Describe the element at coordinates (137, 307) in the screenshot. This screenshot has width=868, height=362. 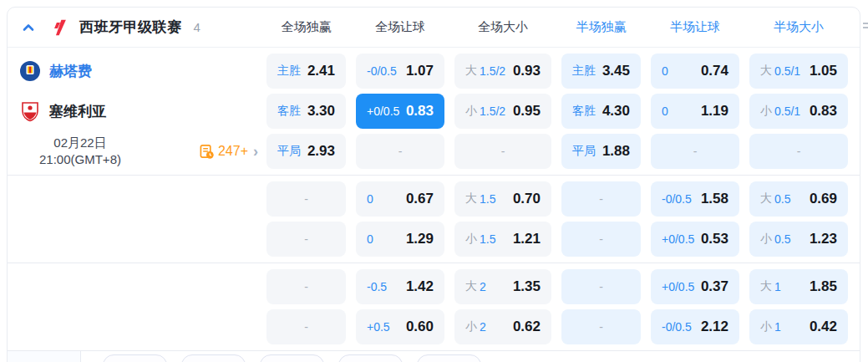
I see `section3-left-spacer` at that location.